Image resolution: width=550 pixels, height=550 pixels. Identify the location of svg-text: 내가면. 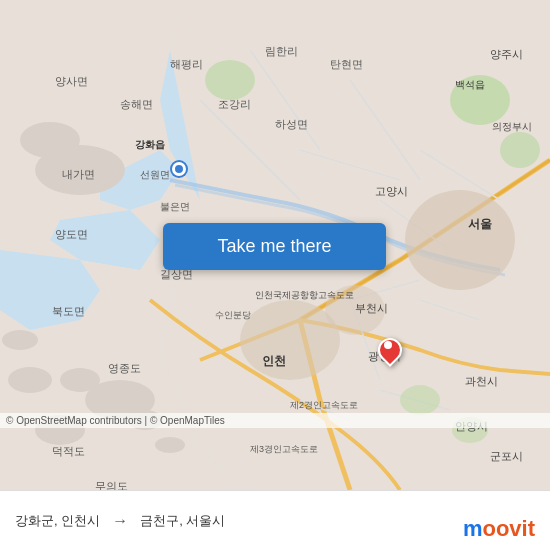
(78, 174).